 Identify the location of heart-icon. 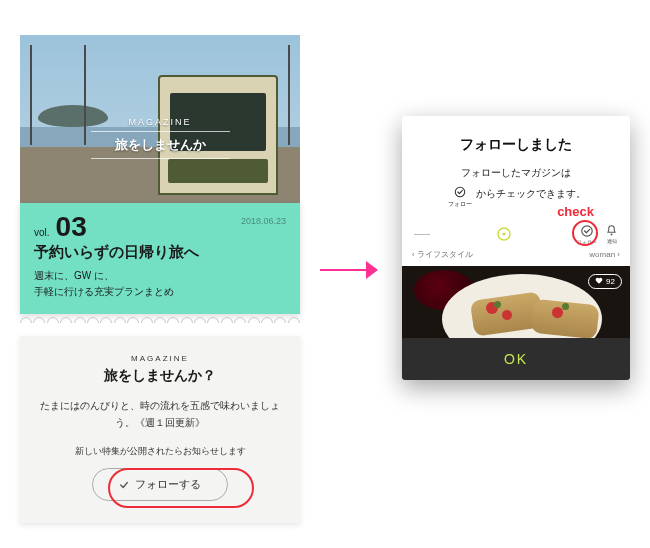
(599, 281).